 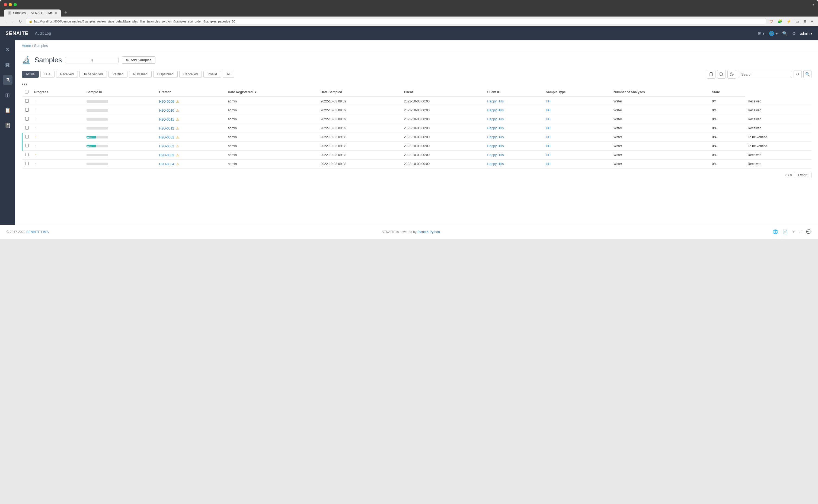 I want to click on more-options-button: •••, so click(x=417, y=84).